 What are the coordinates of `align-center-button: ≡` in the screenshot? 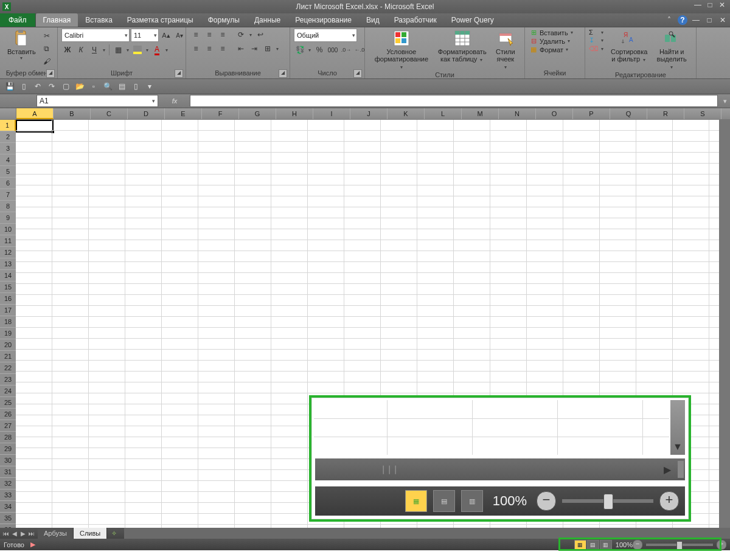 It's located at (209, 49).